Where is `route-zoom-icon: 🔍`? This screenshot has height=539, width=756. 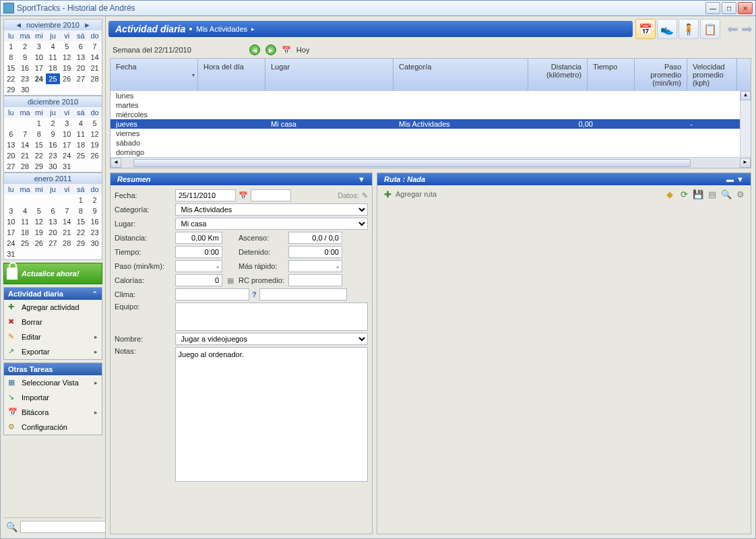 route-zoom-icon: 🔍 is located at coordinates (726, 194).